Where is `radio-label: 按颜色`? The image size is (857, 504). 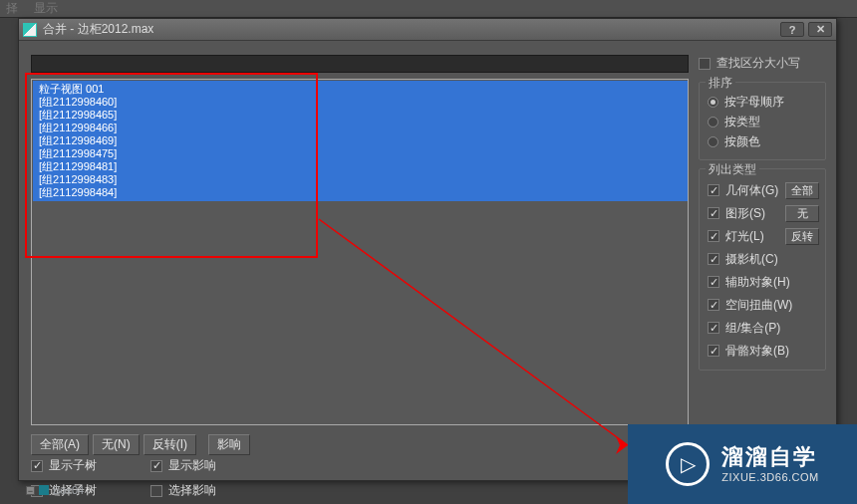 radio-label: 按颜色 is located at coordinates (742, 141).